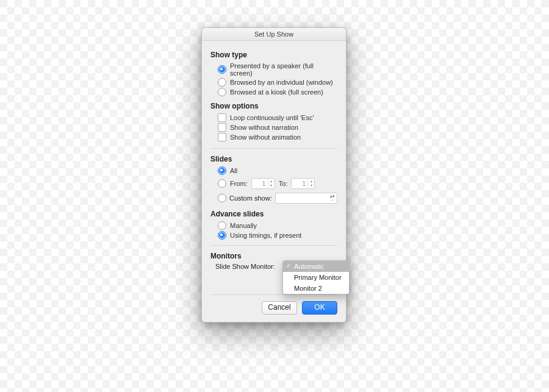  I want to click on slides-label: Slides, so click(274, 159).